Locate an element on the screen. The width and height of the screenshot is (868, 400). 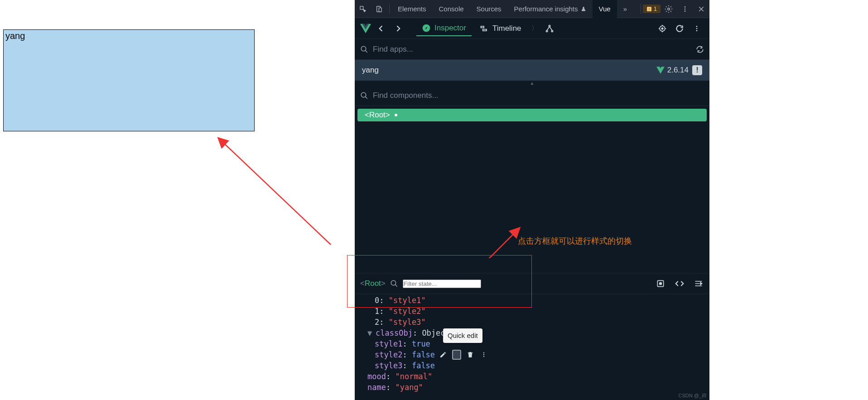
state-line: style1: true is located at coordinates (532, 344).